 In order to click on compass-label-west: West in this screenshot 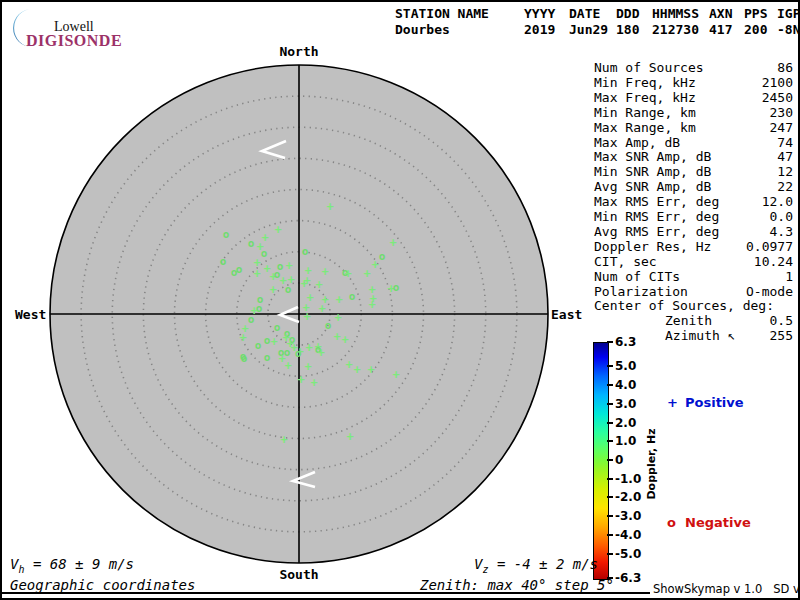, I will do `click(30, 314)`.